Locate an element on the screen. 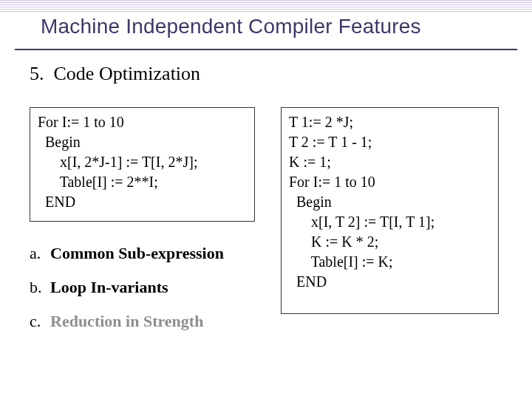  code-line: Table[I] := K; is located at coordinates (390, 262).